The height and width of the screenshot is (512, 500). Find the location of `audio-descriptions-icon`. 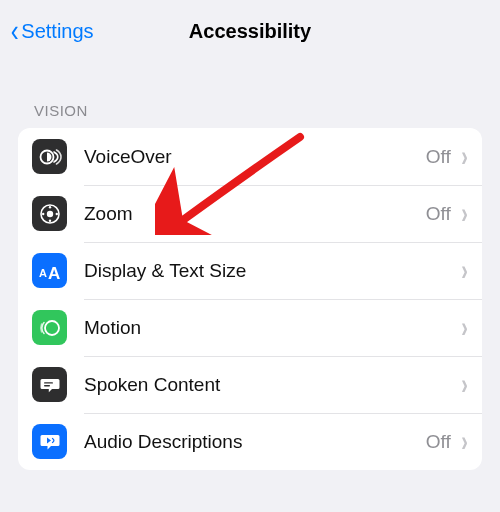

audio-descriptions-icon is located at coordinates (50, 442).